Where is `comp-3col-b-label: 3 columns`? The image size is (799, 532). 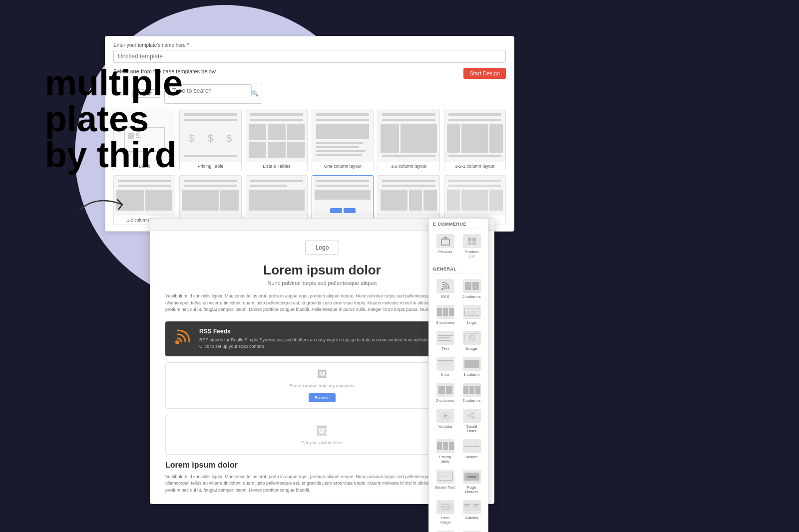 comp-3col-b-label: 3 columns is located at coordinates (471, 400).